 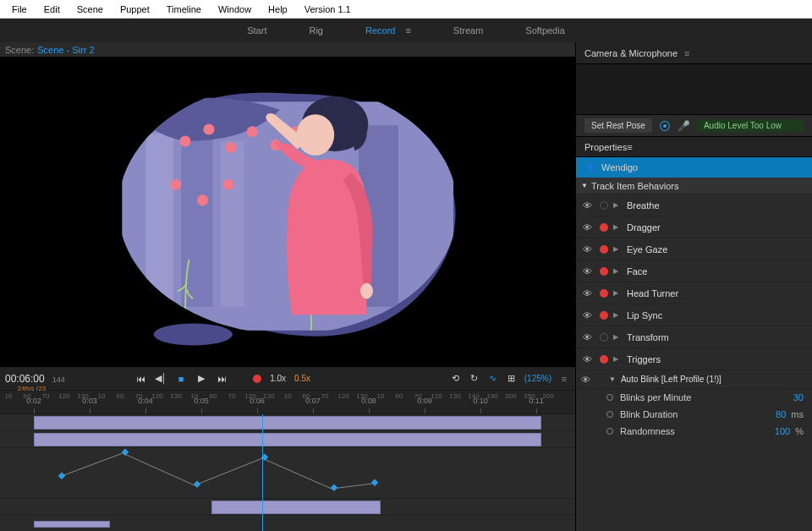 What do you see at coordinates (618, 125) in the screenshot?
I see `set-rest-pose-button: Set Rest Pose` at bounding box center [618, 125].